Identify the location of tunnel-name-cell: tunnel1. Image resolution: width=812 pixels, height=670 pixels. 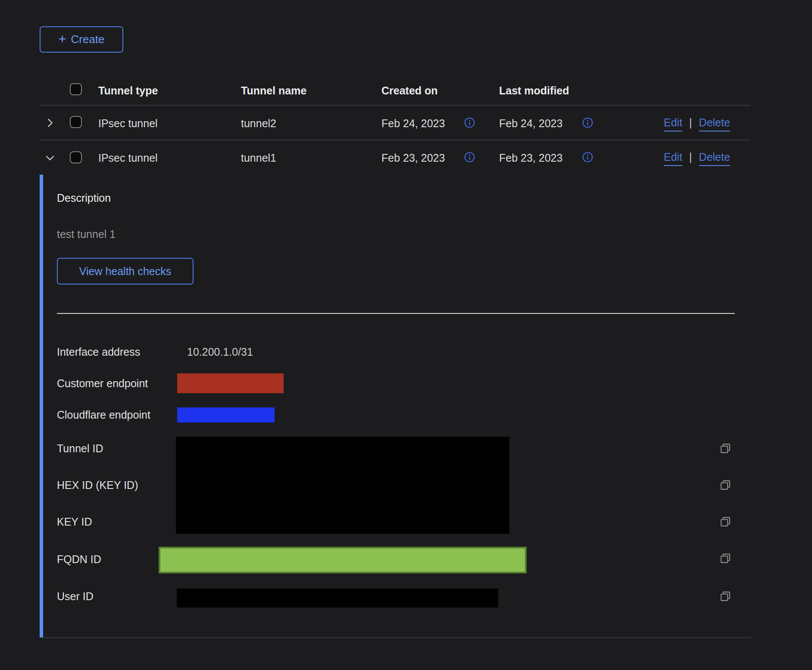
(259, 158).